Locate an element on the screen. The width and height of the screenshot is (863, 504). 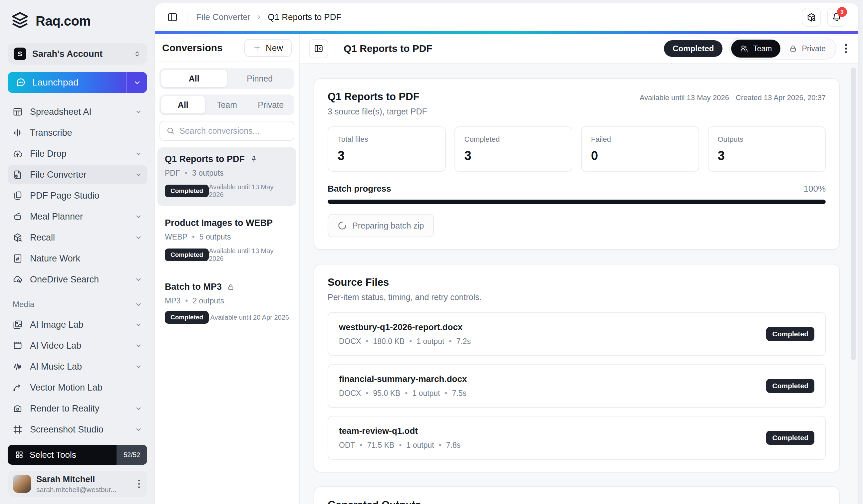
list-item: Product Images to WEBP WEBP • 5 outputs … is located at coordinates (227, 241).